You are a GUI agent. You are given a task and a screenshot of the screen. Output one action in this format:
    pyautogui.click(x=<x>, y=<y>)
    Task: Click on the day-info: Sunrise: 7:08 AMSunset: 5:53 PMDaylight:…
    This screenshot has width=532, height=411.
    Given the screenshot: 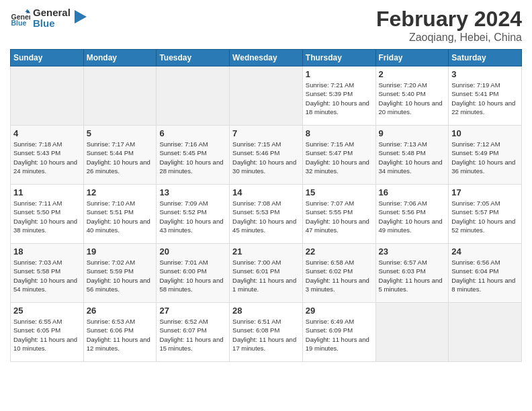 What is the action you would take?
    pyautogui.click(x=266, y=216)
    